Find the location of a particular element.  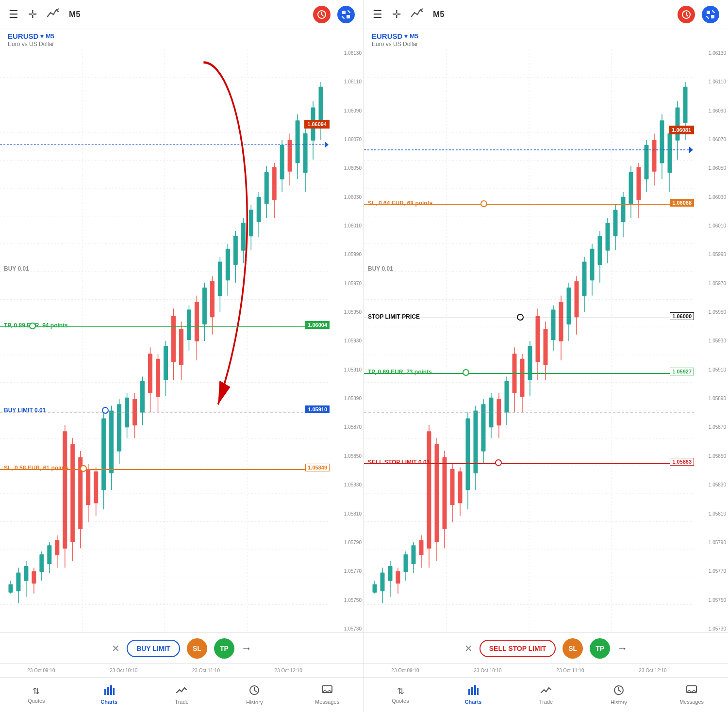

tp-button: TP is located at coordinates (224, 648).